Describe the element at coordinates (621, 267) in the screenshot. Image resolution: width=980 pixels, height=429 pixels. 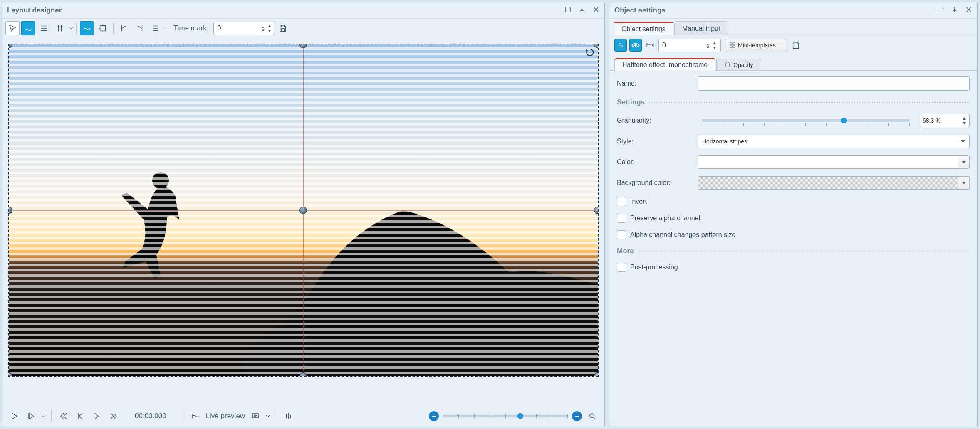
I see `postproc-checkbox` at that location.